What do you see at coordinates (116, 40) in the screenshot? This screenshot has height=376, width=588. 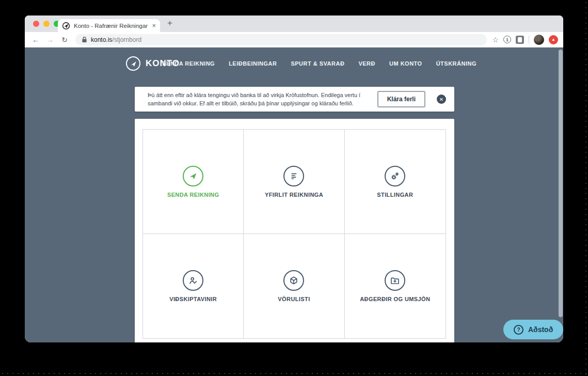 I see `url-text: konto.is/stjornbord` at bounding box center [116, 40].